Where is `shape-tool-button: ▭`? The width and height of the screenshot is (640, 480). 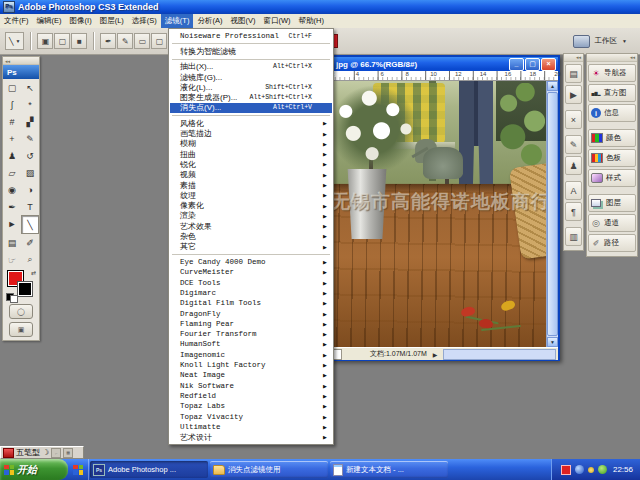
shape-tool-button: ▭ is located at coordinates (142, 41).